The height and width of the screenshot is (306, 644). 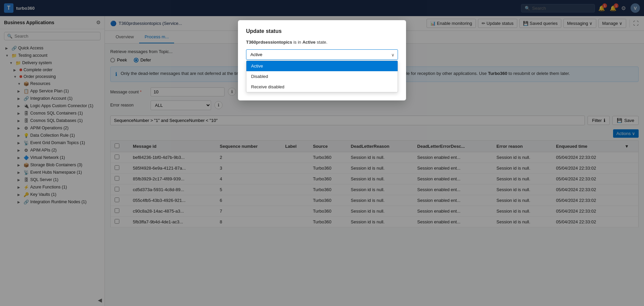 What do you see at coordinates (269, 42) in the screenshot?
I see `modal-entity-name: T360prdsessiontopics` at bounding box center [269, 42].